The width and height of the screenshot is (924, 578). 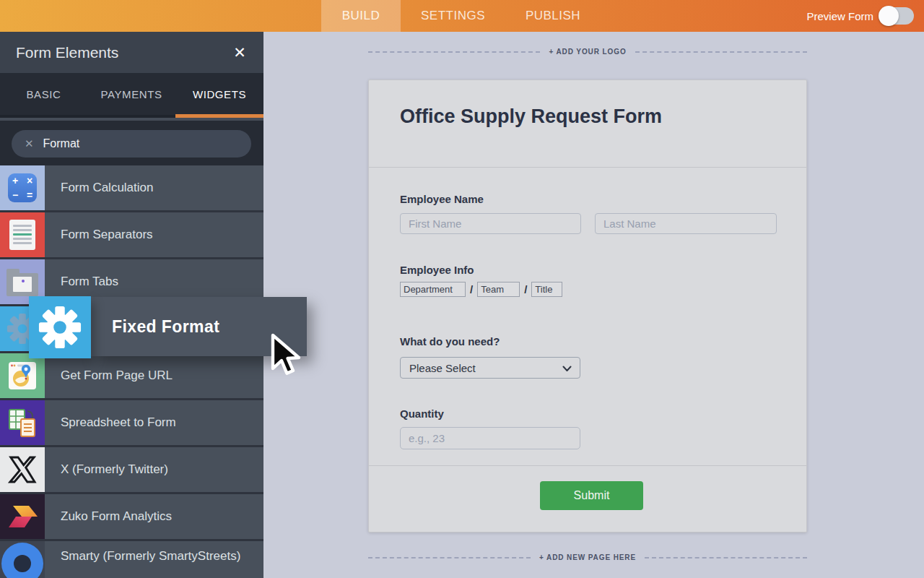 What do you see at coordinates (531, 117) in the screenshot?
I see `form-title: Office Supply Request Form` at bounding box center [531, 117].